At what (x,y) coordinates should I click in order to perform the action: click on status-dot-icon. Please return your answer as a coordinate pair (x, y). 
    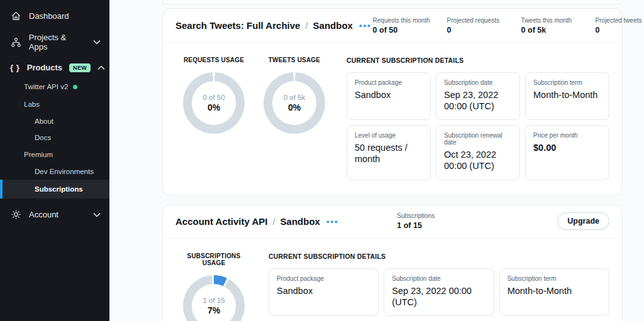
    Looking at the image, I should click on (75, 87).